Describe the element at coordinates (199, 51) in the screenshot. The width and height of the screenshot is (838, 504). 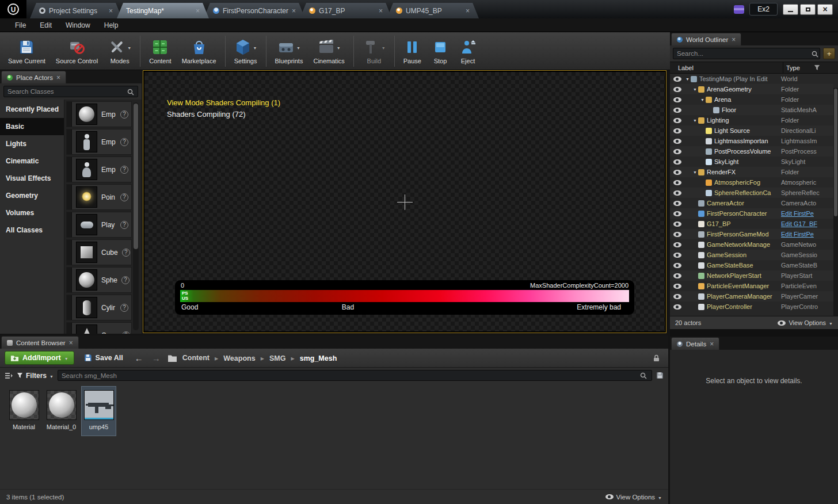
I see `marketplace-button: Marketplace` at that location.